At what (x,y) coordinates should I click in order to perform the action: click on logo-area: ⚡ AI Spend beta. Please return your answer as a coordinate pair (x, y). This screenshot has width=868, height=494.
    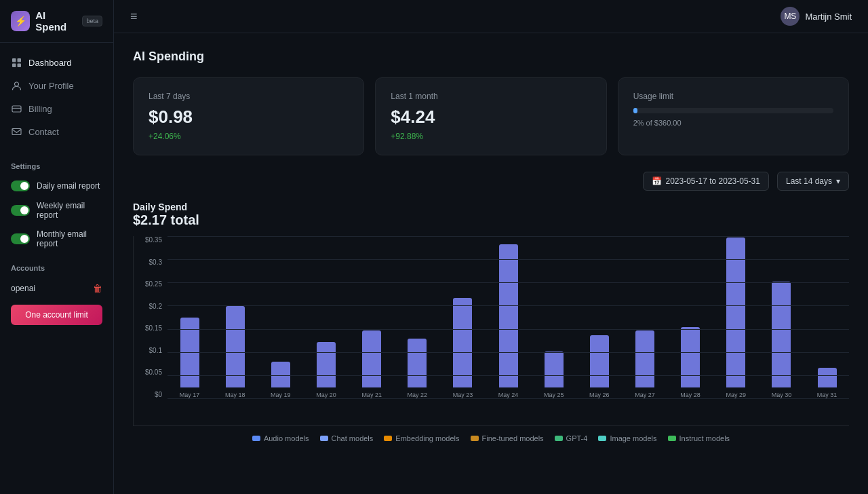
    Looking at the image, I should click on (57, 22).